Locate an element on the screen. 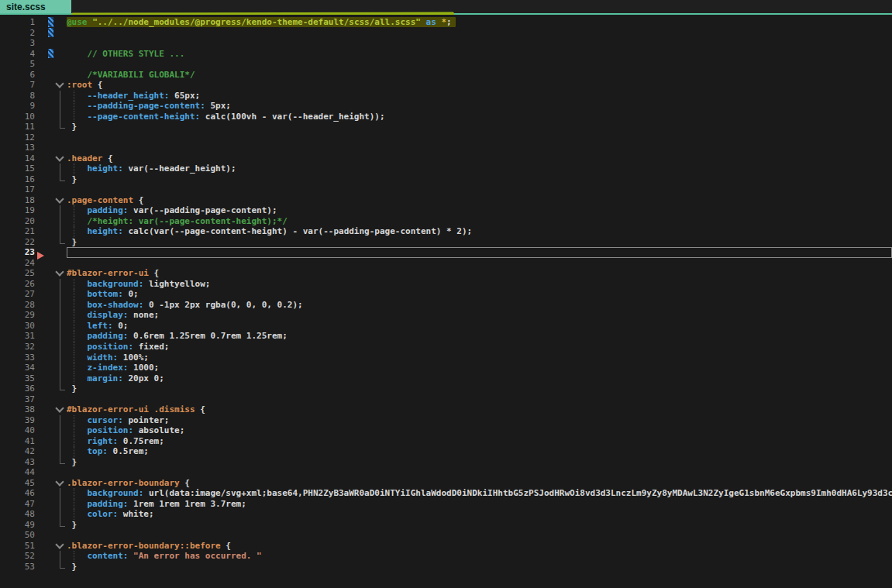 Image resolution: width=892 pixels, height=588 pixels. code-text: --header_height: 65px; is located at coordinates (479, 96).